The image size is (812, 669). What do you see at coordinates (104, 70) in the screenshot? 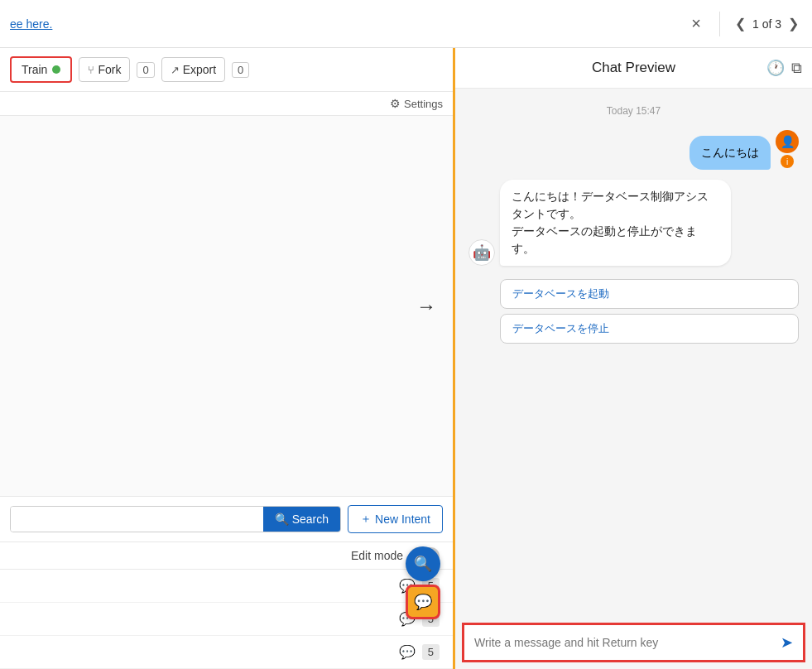
I see `fork-button: ⑂ Fork` at bounding box center [104, 70].